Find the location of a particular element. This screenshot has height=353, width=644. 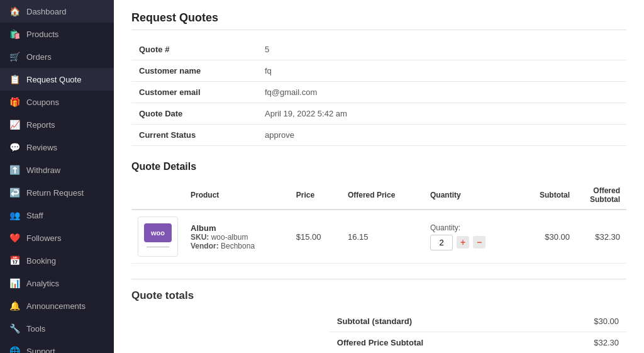

totals-value: $30.00 is located at coordinates (584, 322).